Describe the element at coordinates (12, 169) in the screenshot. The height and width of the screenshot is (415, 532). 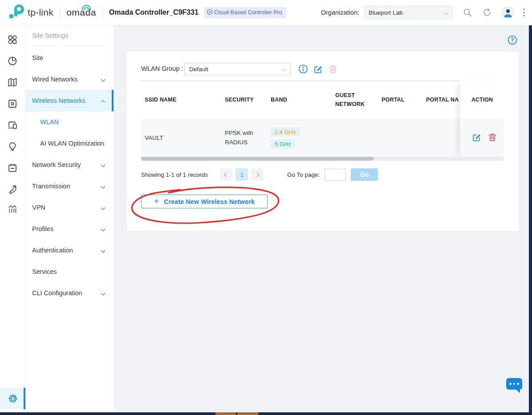
I see `log-icon` at that location.